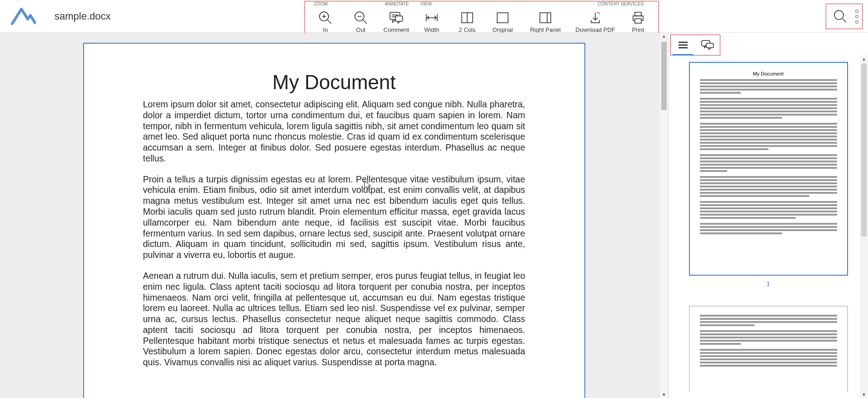 This screenshot has width=868, height=398. I want to click on content-services-group-label: CONTENT SERVICES, so click(607, 5).